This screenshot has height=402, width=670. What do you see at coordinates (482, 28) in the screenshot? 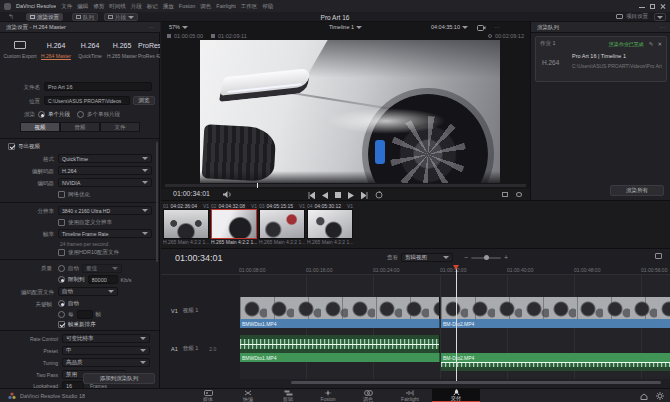
I see `camera-icon` at bounding box center [482, 28].